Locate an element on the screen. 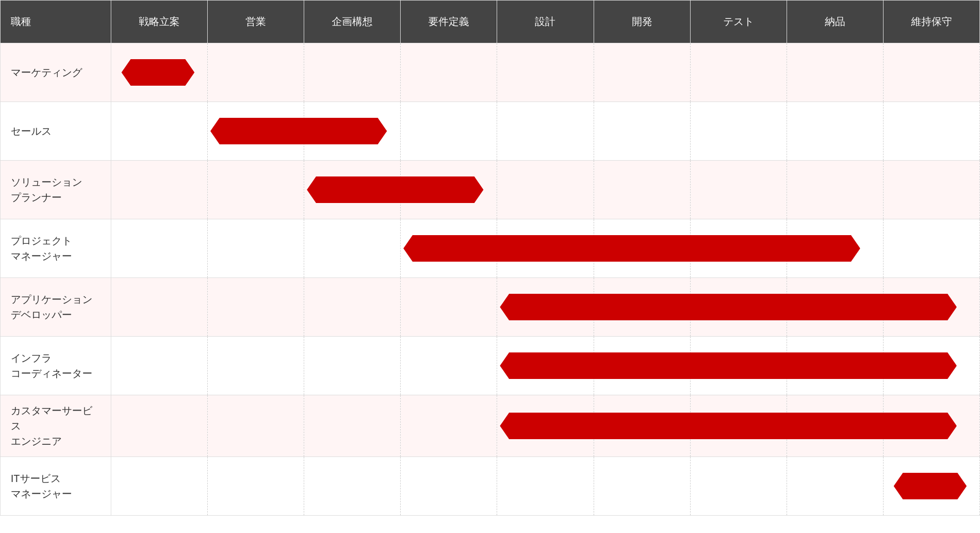 The height and width of the screenshot is (533, 980). job-label: インフラ コーディネーター is located at coordinates (56, 366).